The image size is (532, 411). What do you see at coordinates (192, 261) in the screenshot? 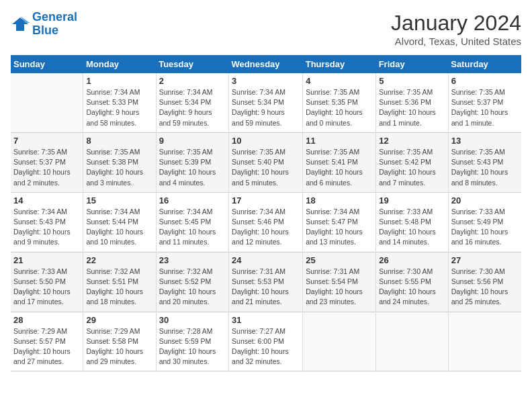
I see `day-number: 23` at bounding box center [192, 261].